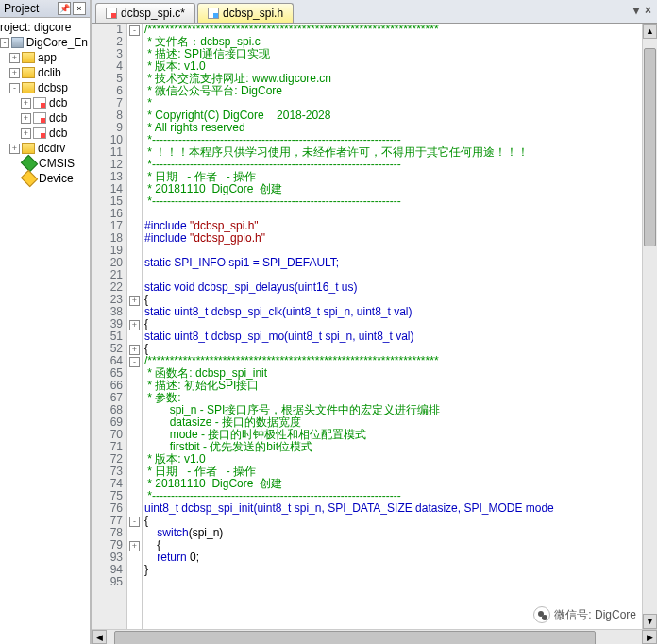 Image resolution: width=657 pixels, height=644 pixels. What do you see at coordinates (542, 615) in the screenshot?
I see `wechat-icon` at bounding box center [542, 615].